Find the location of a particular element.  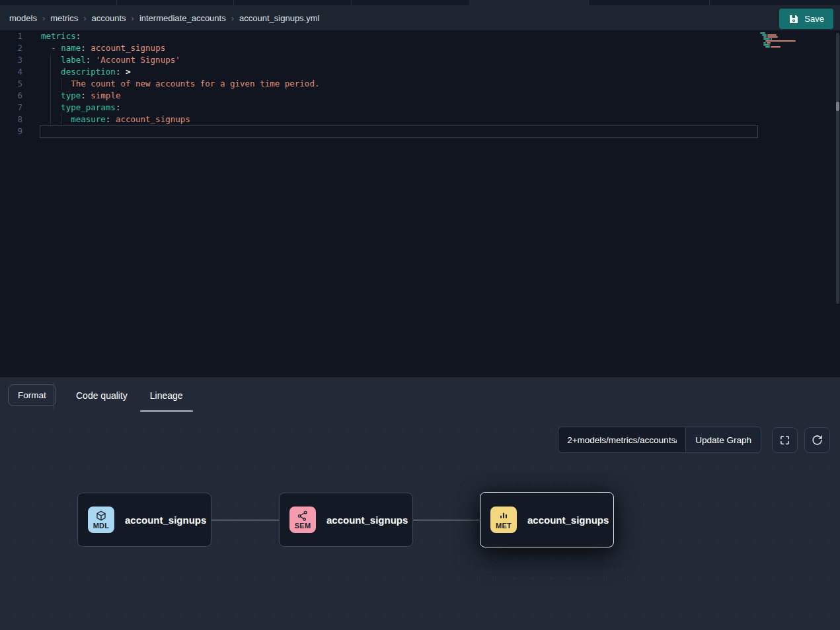

fullscreen-icon is located at coordinates (785, 440).